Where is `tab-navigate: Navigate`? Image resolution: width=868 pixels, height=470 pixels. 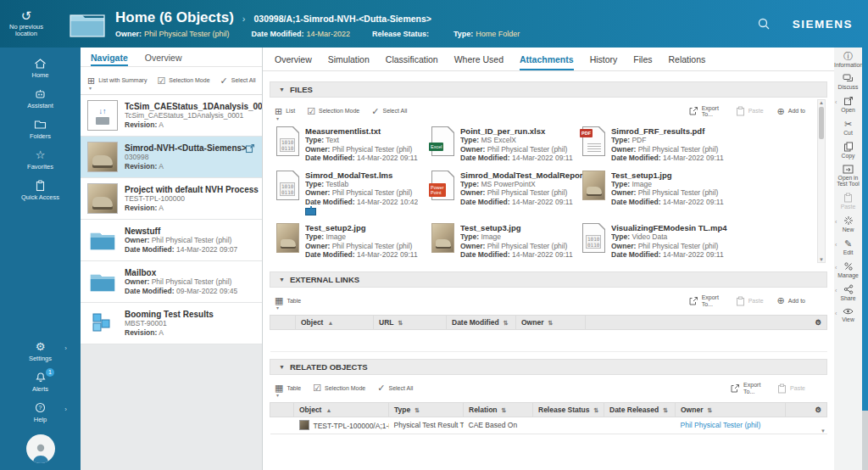 tab-navigate: Navigate is located at coordinates (109, 57).